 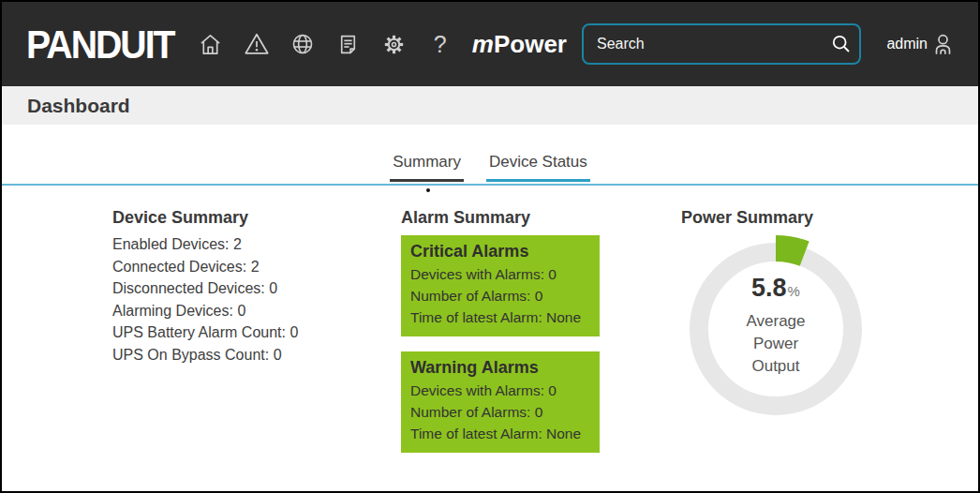 What do you see at coordinates (490, 167) in the screenshot?
I see `tab-bar: Summary Device Status` at bounding box center [490, 167].